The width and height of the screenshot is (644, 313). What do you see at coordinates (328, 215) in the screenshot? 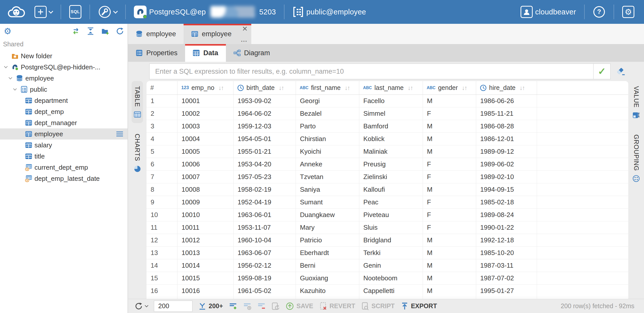
I see `first-name-cell: Duangkaew` at bounding box center [328, 215].